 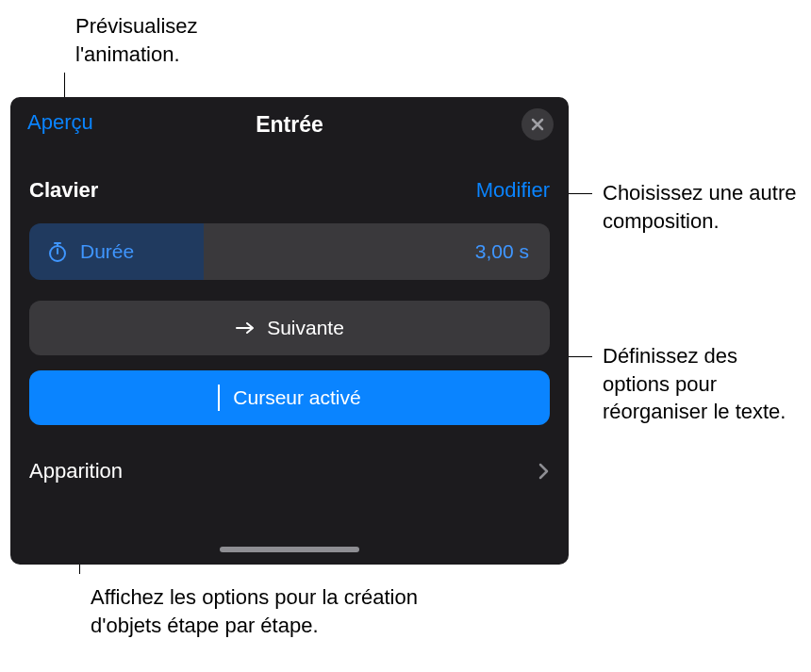 What do you see at coordinates (219, 398) in the screenshot?
I see `cursor-icon` at bounding box center [219, 398].